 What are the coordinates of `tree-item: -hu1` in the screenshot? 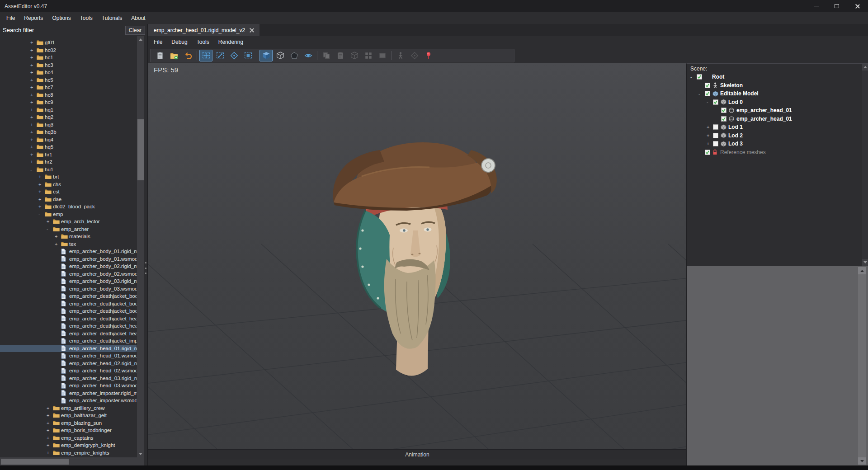 It's located at (68, 170).